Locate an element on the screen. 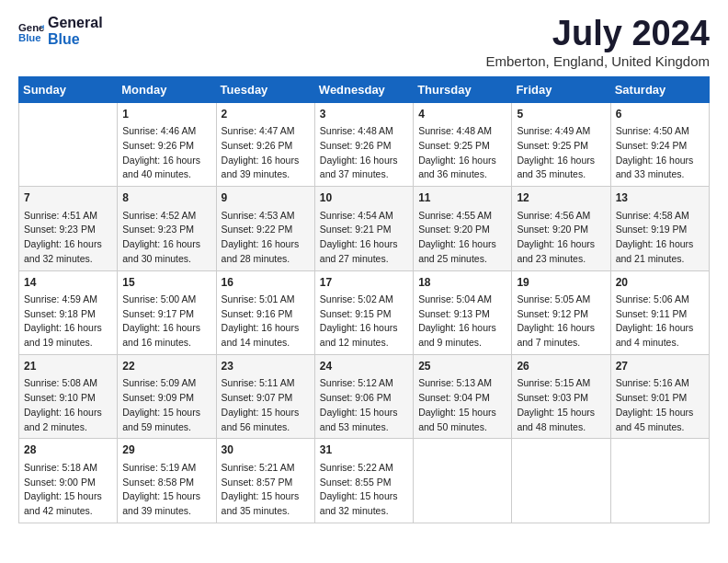 Image resolution: width=728 pixels, height=563 pixels. cell-content: Sunrise: 5:18 AM Sunset: 9:00 PM Dayligh… is located at coordinates (68, 489).